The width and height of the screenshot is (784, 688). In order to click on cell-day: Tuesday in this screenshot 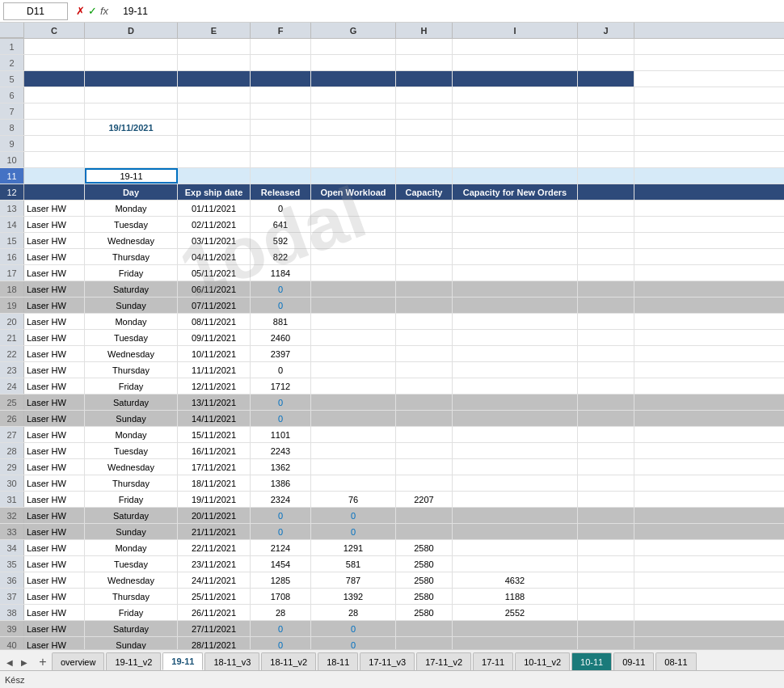, I will do `click(131, 564)`.